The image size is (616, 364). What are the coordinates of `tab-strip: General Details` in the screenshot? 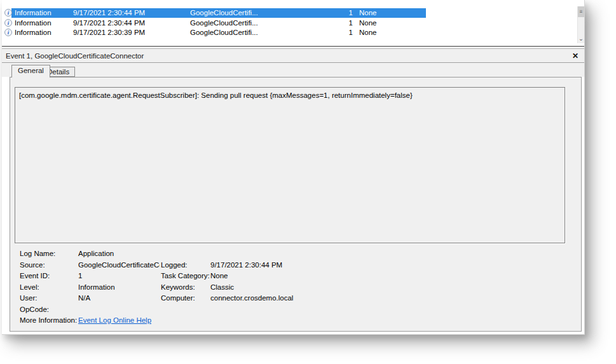 It's located at (293, 70).